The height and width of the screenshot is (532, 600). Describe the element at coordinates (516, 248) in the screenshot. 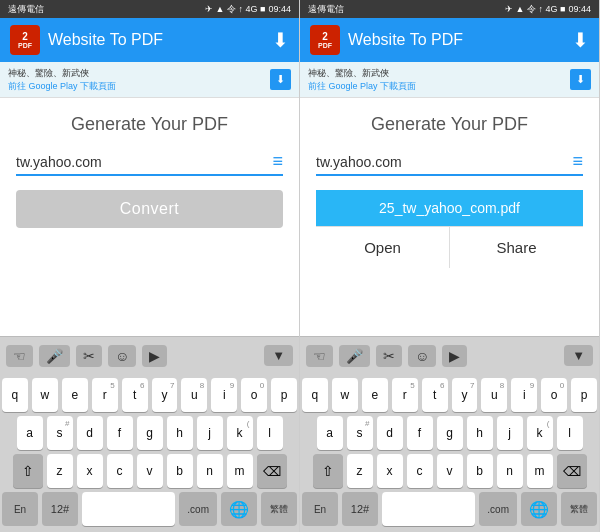

I see `popup-share-btn: Share` at that location.